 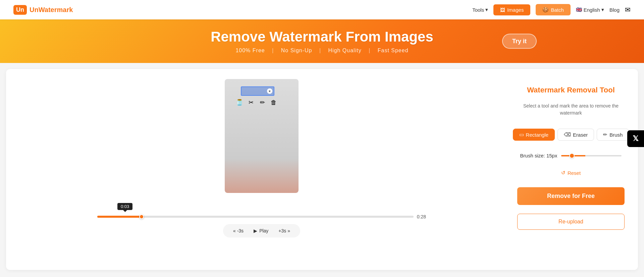 I want to click on timeline-section: 0:03 0:28 « -3s ▶ Play, so click(x=262, y=220).